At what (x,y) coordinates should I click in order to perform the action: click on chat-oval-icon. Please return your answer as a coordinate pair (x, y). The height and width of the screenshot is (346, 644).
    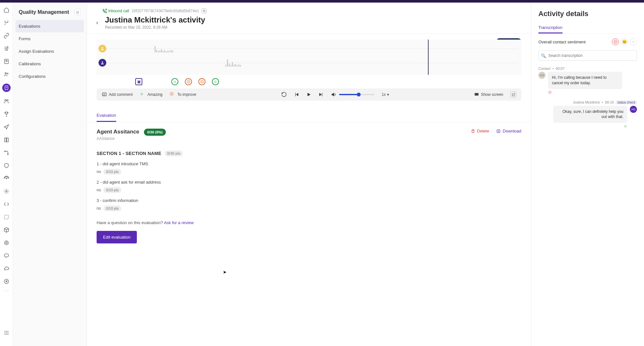
    Looking at the image, I should click on (6, 256).